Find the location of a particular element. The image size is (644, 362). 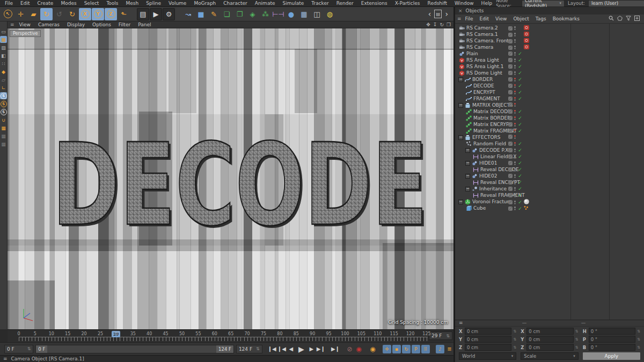

cube-primitive-icon: ■ is located at coordinates (201, 14).